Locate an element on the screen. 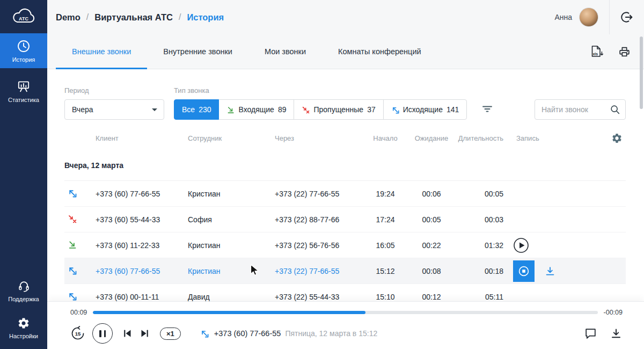  player-remaining: -00:09 is located at coordinates (613, 312).